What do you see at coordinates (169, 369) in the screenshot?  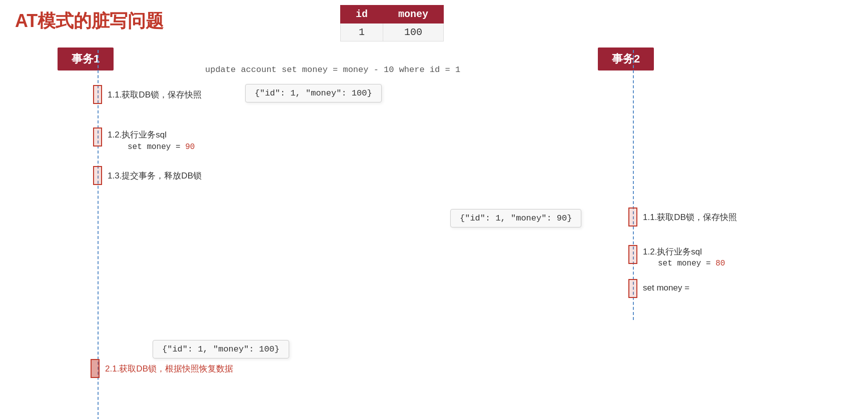 I see `tx1-step4-text: 2.1.获取DB锁，根据快照恢复数据` at bounding box center [169, 369].